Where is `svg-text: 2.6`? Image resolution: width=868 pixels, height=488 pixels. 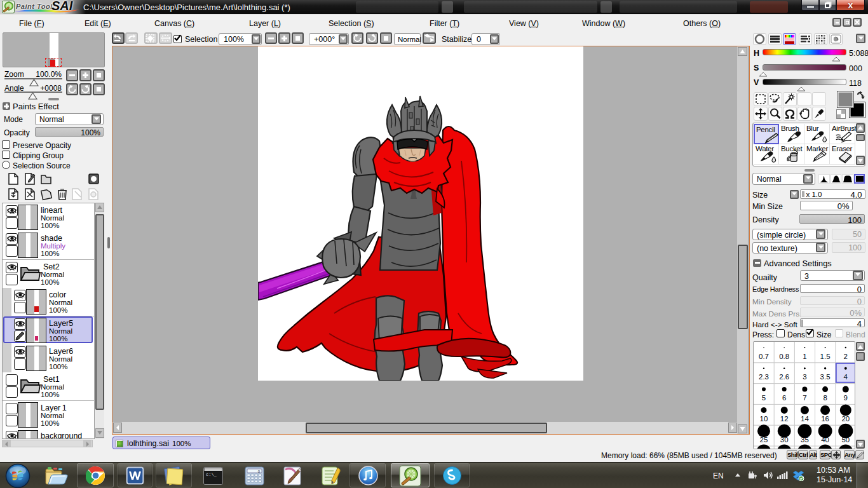
svg-text: 2.6 is located at coordinates (784, 377).